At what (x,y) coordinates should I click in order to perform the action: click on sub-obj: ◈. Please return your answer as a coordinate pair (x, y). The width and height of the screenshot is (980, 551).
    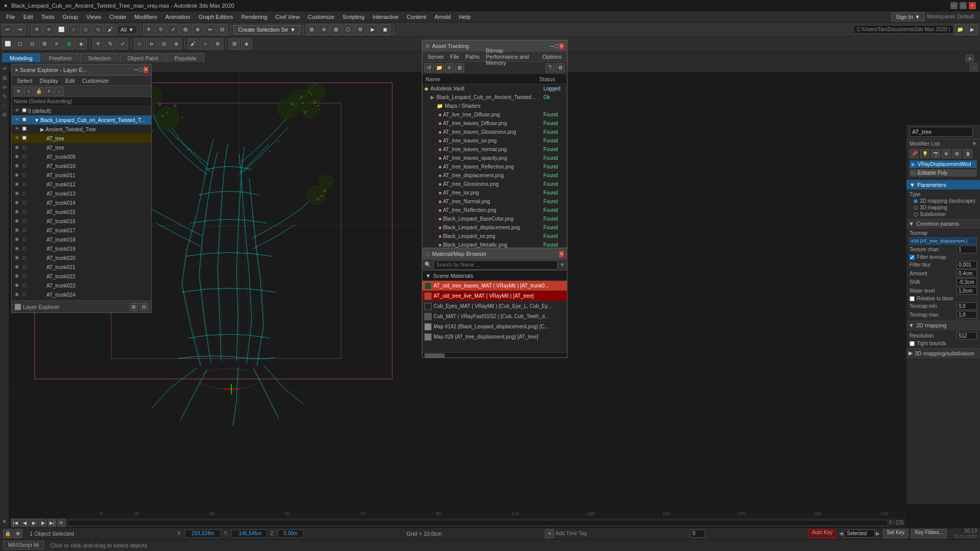
    Looking at the image, I should click on (81, 44).